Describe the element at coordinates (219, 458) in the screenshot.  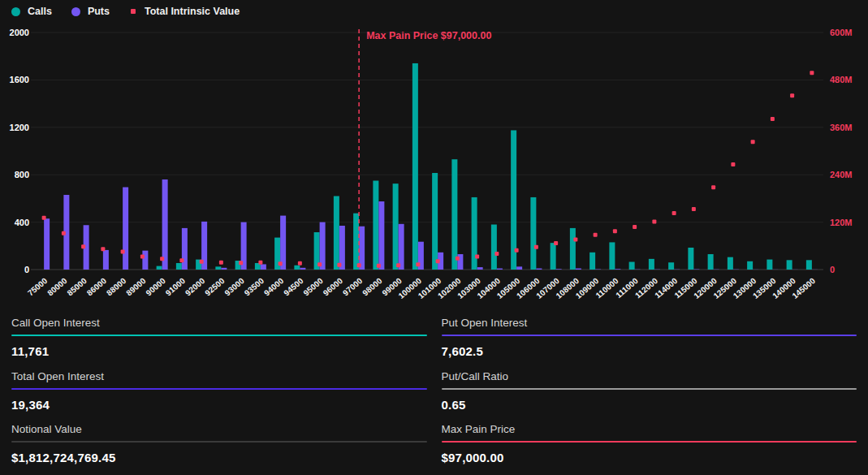
I see `stat-value: $1,812,724,769.45` at that location.